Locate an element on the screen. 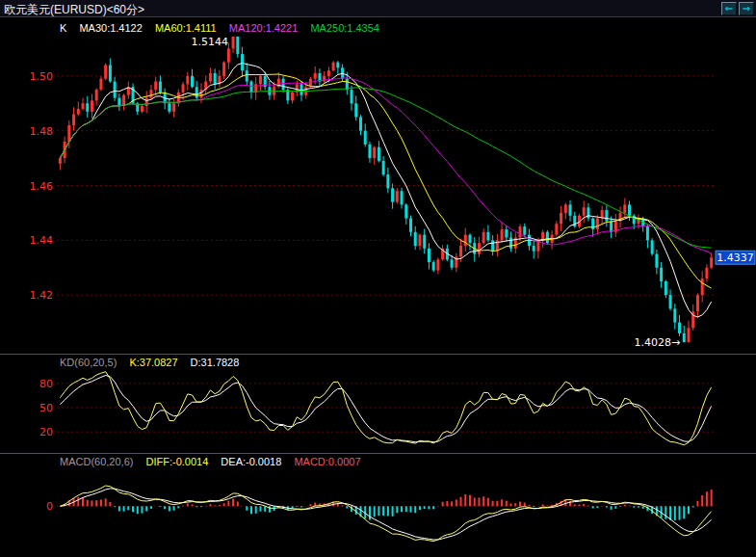  ma120-value: MA120:1.4221 is located at coordinates (264, 28).